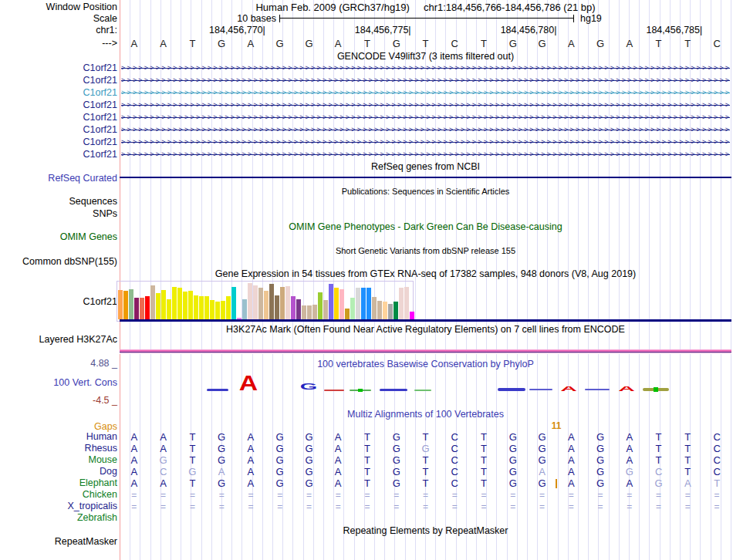  Describe the element at coordinates (59, 202) in the screenshot. I see `sequences-label: Sequences` at that location.